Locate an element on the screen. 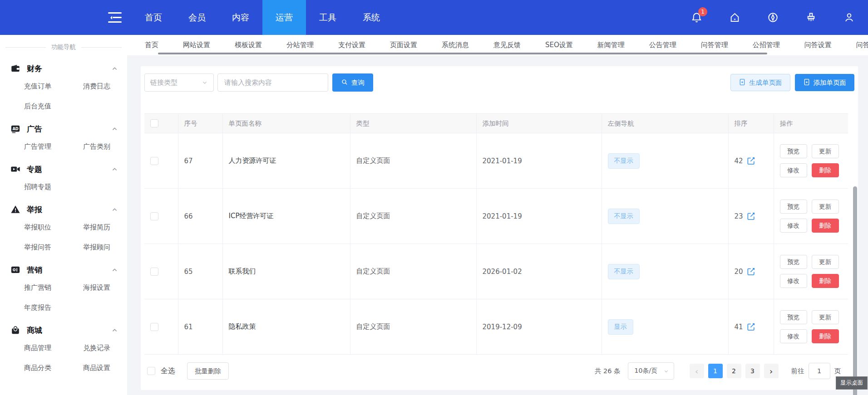 The height and width of the screenshot is (395, 868). link-type-select: 链接类型 is located at coordinates (179, 83).